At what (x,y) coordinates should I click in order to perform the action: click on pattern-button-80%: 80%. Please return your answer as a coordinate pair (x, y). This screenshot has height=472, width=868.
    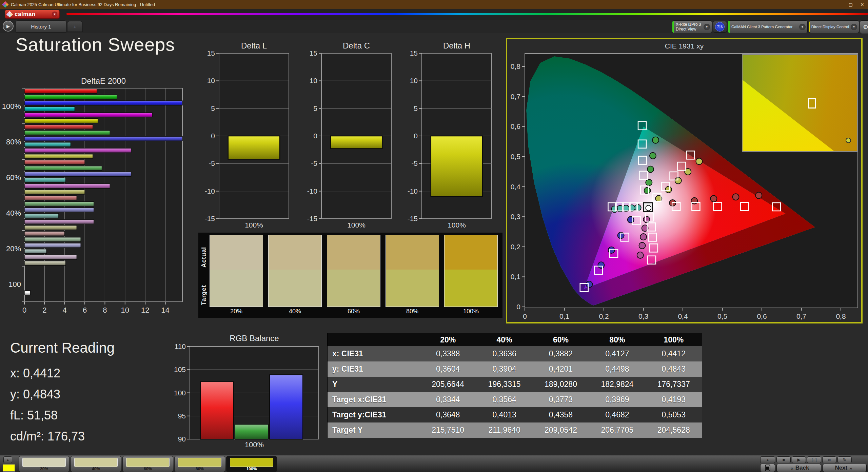
    Looking at the image, I should click on (200, 464).